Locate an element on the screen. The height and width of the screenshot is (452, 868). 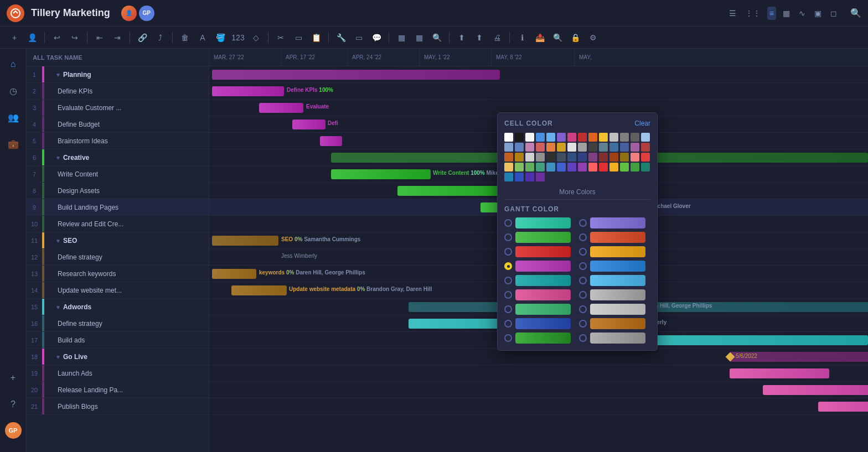
gantt-bar-launchads is located at coordinates (779, 373).